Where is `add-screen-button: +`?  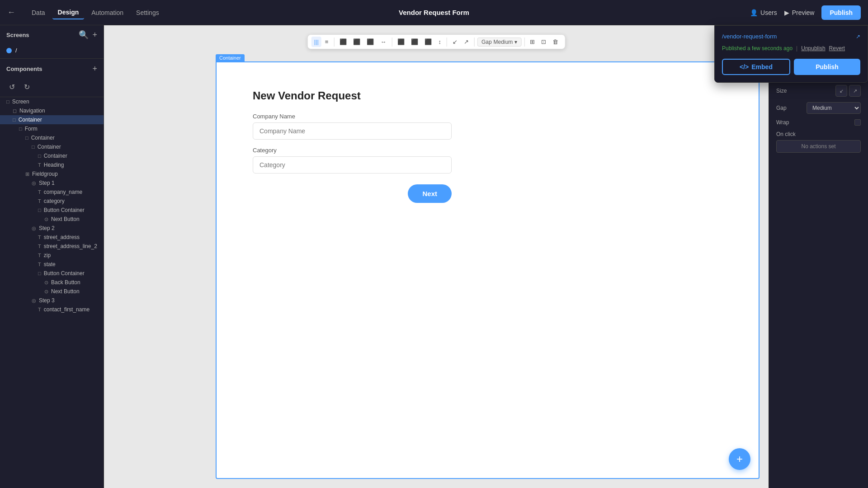
add-screen-button: + is located at coordinates (95, 35).